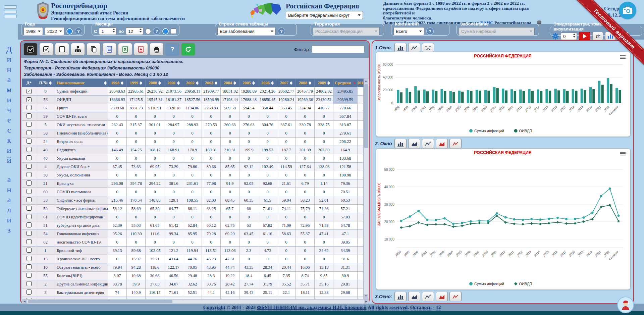  Describe the element at coordinates (598, 36) in the screenshot. I see `refresh-swap-button: ⇄` at that location.